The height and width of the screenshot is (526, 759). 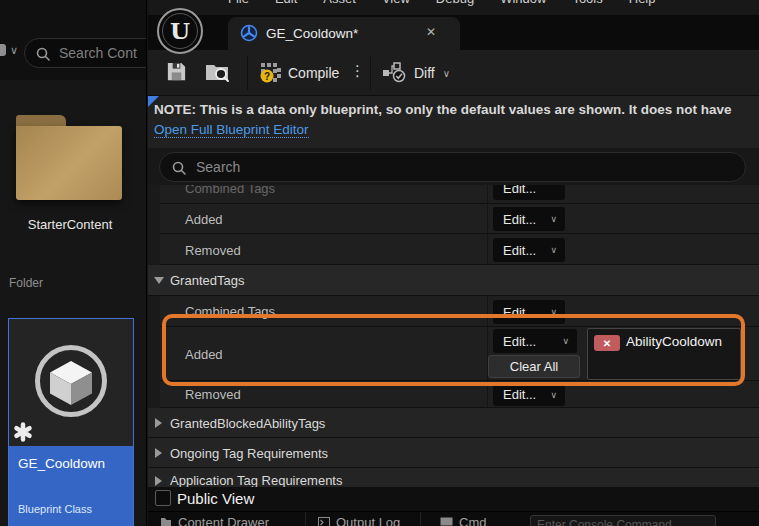 What do you see at coordinates (86, 53) in the screenshot?
I see `content-browser-search` at bounding box center [86, 53].